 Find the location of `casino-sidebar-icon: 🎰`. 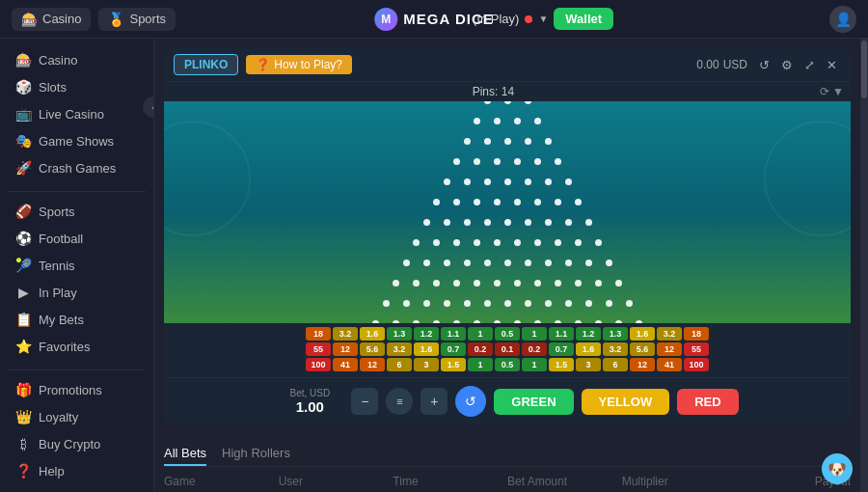

casino-sidebar-icon: 🎰 is located at coordinates (23, 60).